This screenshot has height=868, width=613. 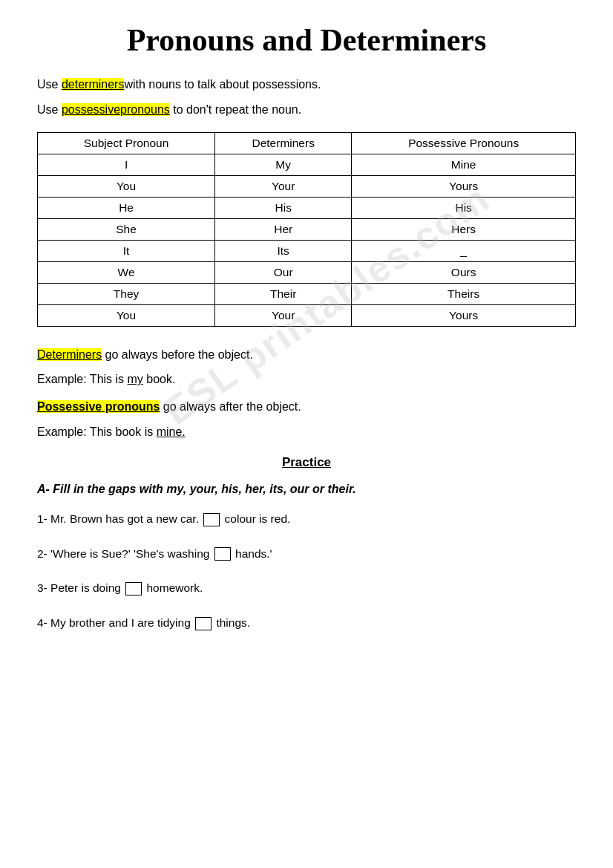 I want to click on q1-post: colour is red., so click(x=255, y=518).